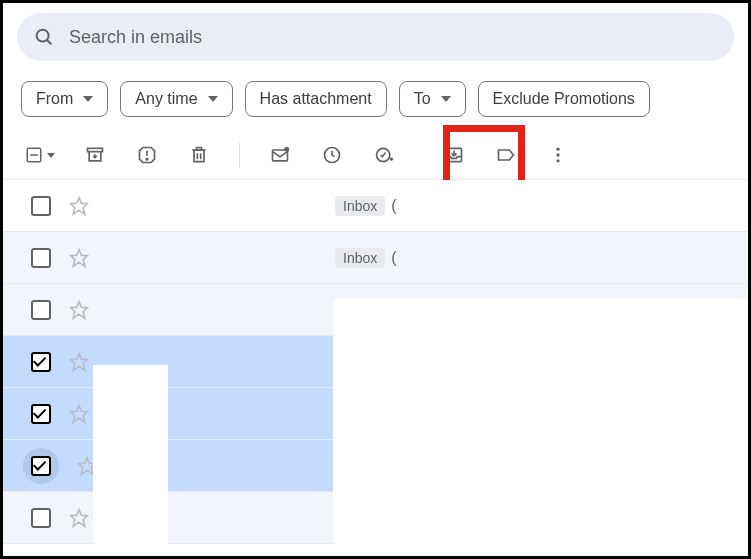  Describe the element at coordinates (394, 38) in the screenshot. I see `search-input` at that location.